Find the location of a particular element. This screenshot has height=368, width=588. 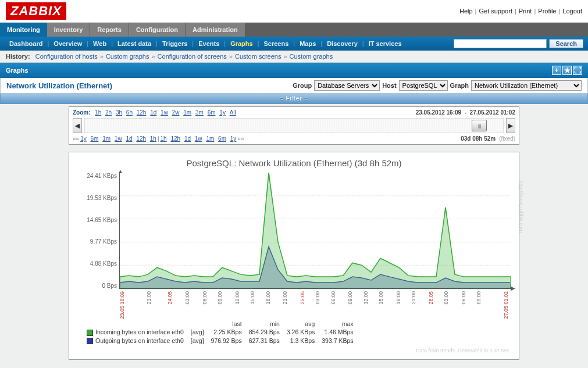

subnav-graphs: Graphs is located at coordinates (242, 44).